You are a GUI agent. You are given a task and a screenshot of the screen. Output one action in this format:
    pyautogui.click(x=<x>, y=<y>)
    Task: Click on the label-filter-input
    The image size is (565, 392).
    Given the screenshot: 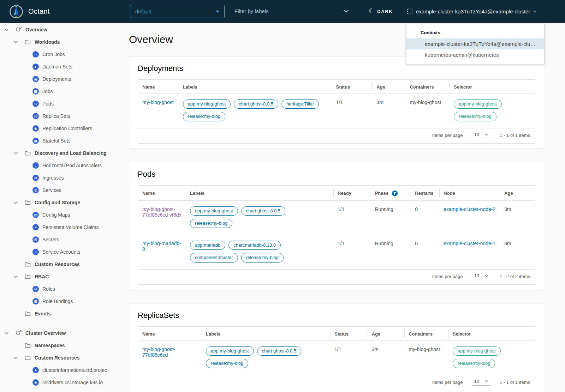 What is the action you would take?
    pyautogui.click(x=283, y=11)
    